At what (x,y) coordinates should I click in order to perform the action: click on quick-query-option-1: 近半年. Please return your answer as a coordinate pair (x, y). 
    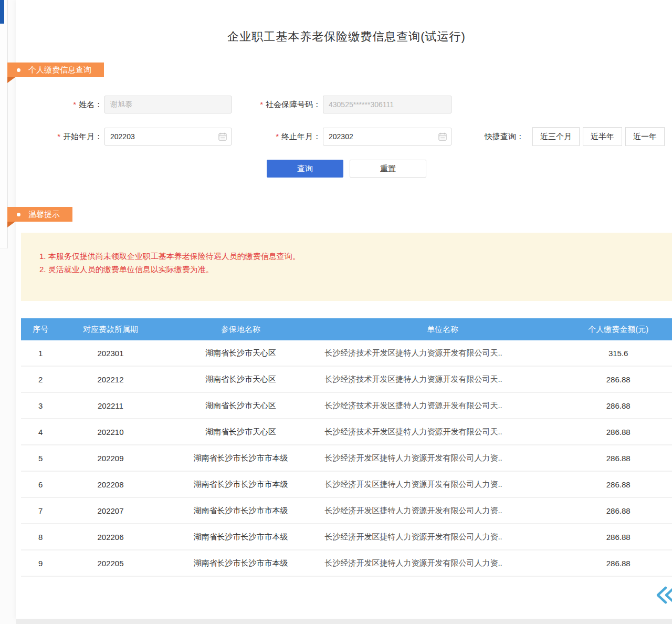
    Looking at the image, I should click on (603, 137).